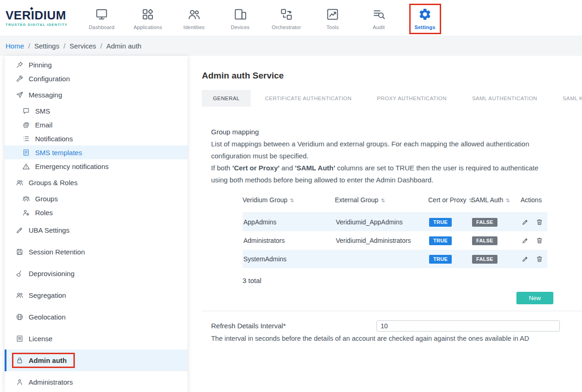 This screenshot has height=392, width=582. Describe the element at coordinates (572, 98) in the screenshot. I see `tab-saml-ke: SAML KE` at that location.